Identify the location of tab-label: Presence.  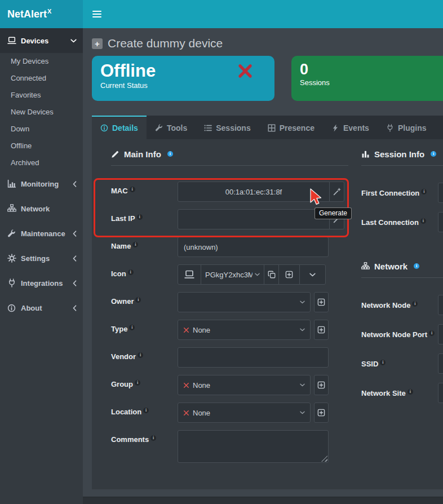
(297, 128).